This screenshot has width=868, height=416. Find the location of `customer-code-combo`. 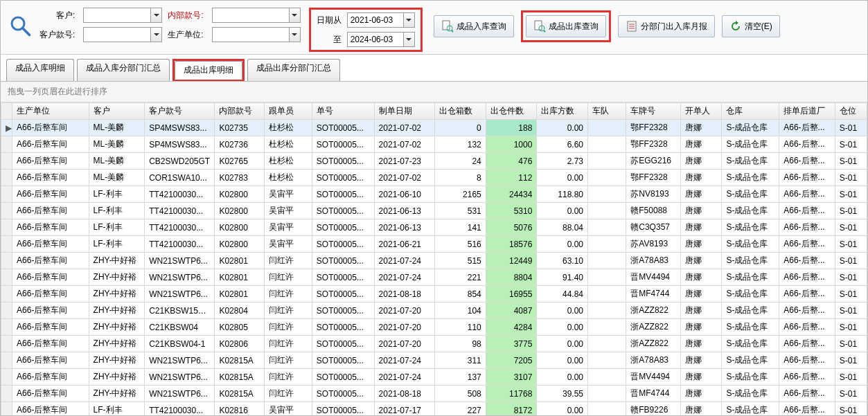

customer-code-combo is located at coordinates (123, 35).